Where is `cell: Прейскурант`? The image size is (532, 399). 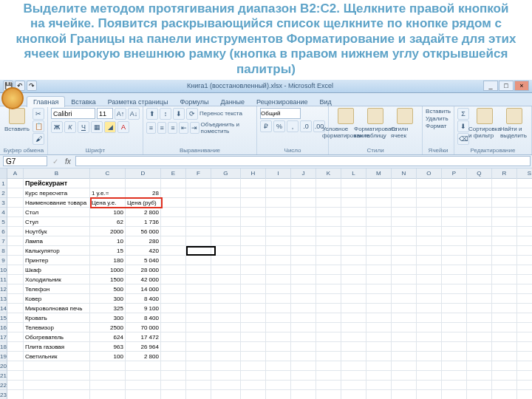
cell: Прейскурант is located at coordinates (57, 183).